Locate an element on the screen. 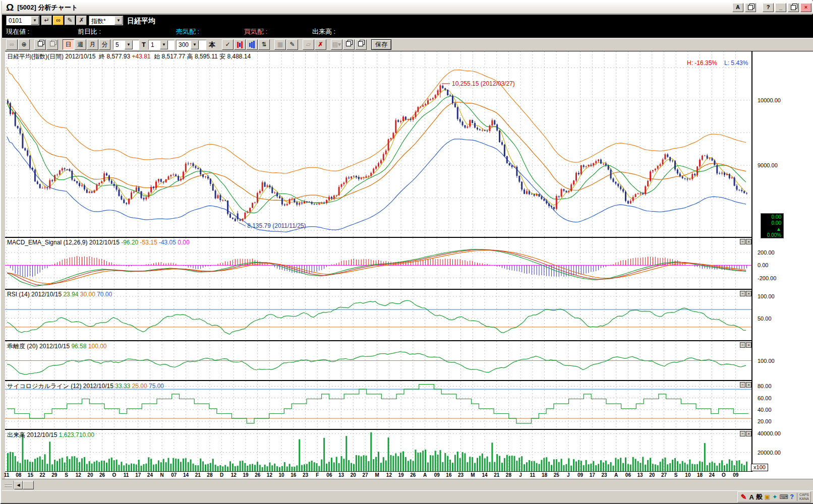 Image resolution: width=813 pixels, height=504 pixels. load-page-button is located at coordinates (361, 44).